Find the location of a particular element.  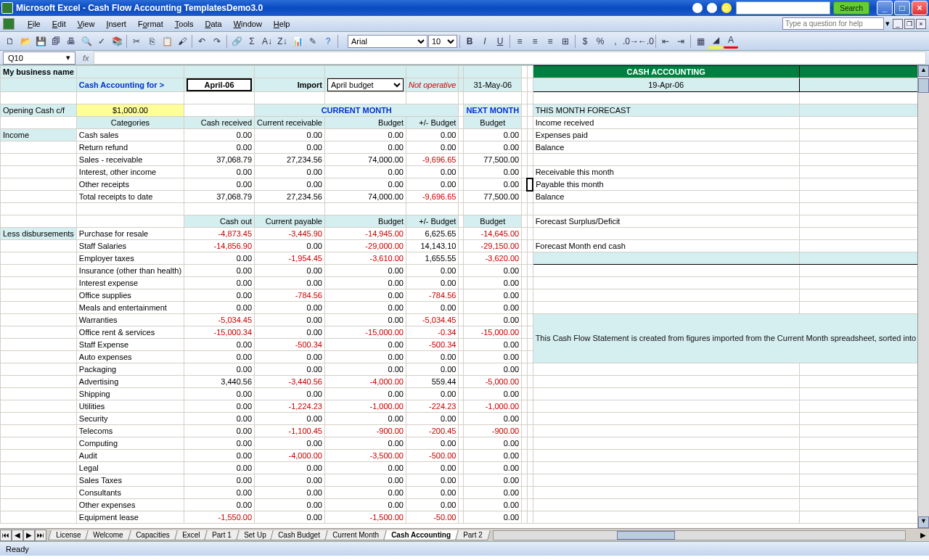

new-icon: 🗋 is located at coordinates (10, 41).